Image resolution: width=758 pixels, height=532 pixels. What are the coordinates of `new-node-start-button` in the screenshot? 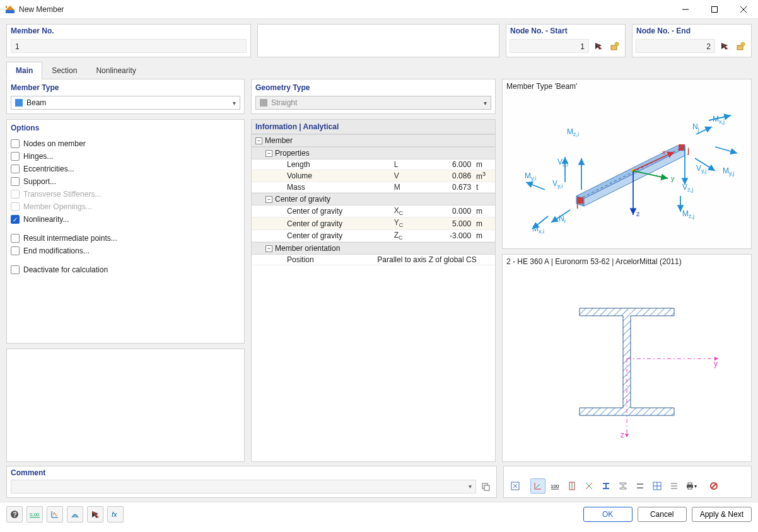 It's located at (615, 46).